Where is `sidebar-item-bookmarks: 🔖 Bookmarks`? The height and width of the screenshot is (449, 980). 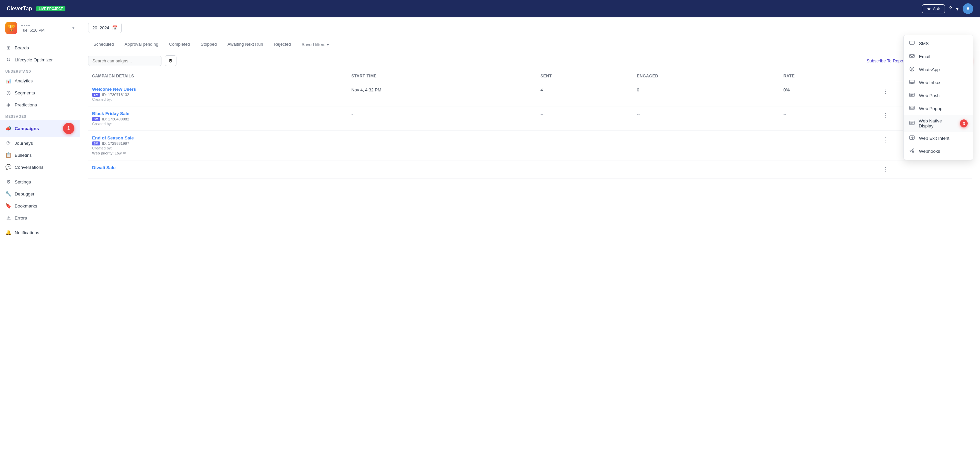 sidebar-item-bookmarks: 🔖 Bookmarks is located at coordinates (40, 206).